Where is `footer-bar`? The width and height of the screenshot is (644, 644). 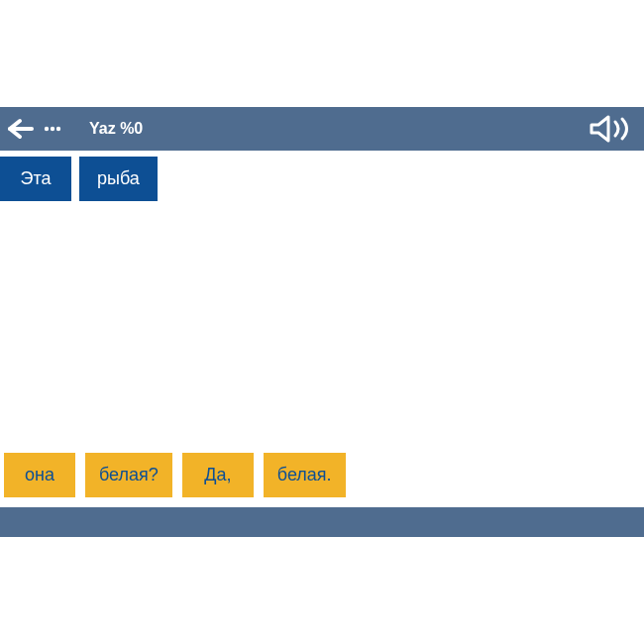 footer-bar is located at coordinates (322, 522).